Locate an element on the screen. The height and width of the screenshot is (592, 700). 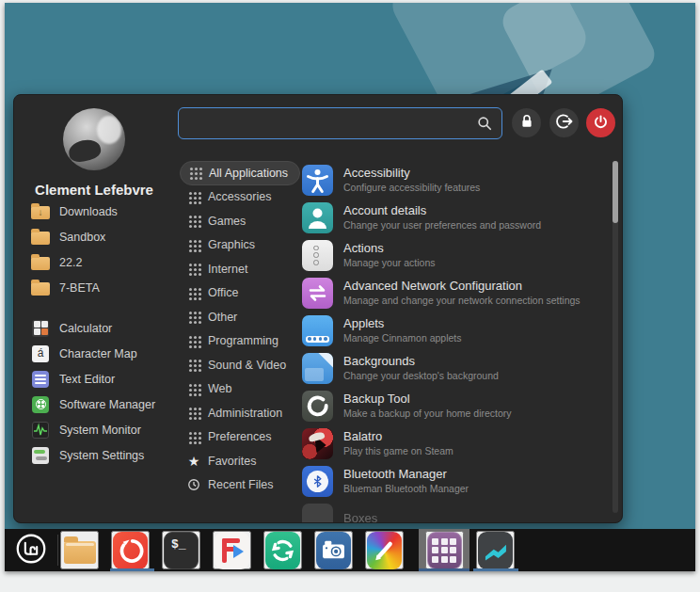
power-button is located at coordinates (600, 122).